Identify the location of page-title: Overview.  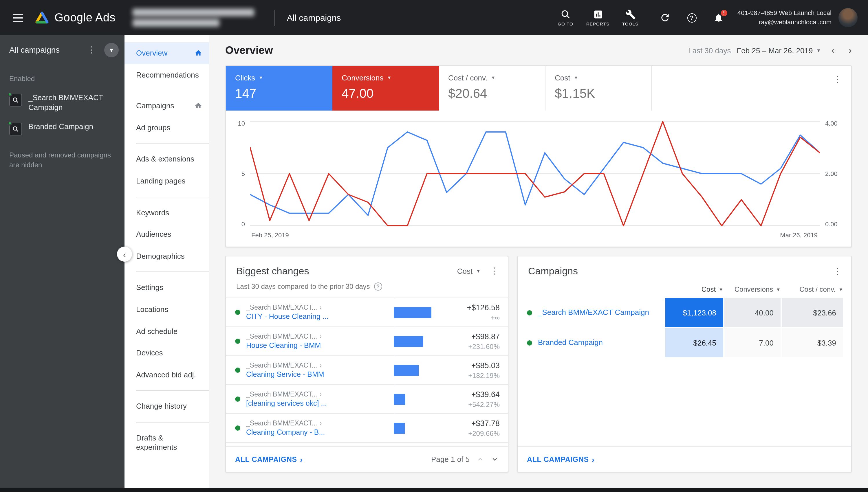
(249, 50).